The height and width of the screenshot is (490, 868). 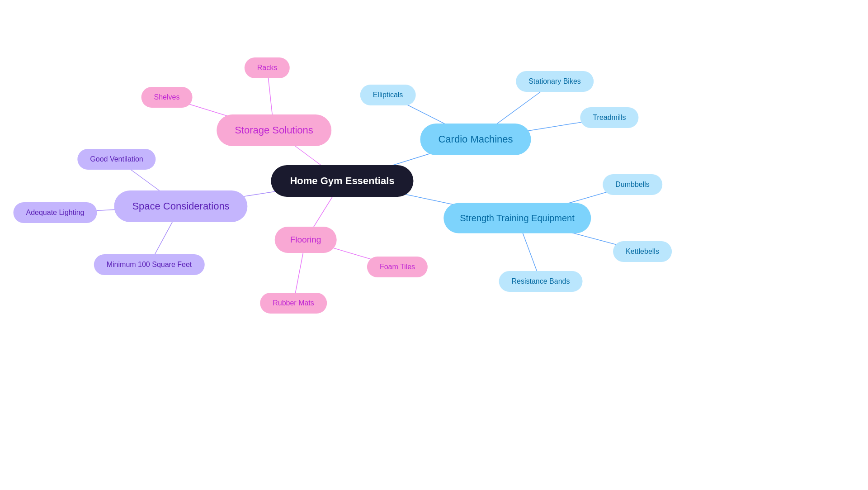 What do you see at coordinates (541, 281) in the screenshot?
I see `resistance-bands-node: Resistance Bands` at bounding box center [541, 281].